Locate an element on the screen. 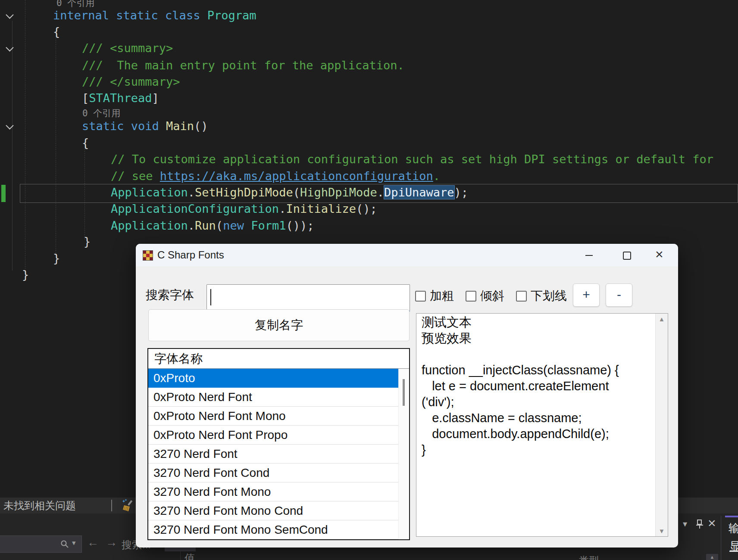 This screenshot has width=738, height=560. text-caret is located at coordinates (211, 297).